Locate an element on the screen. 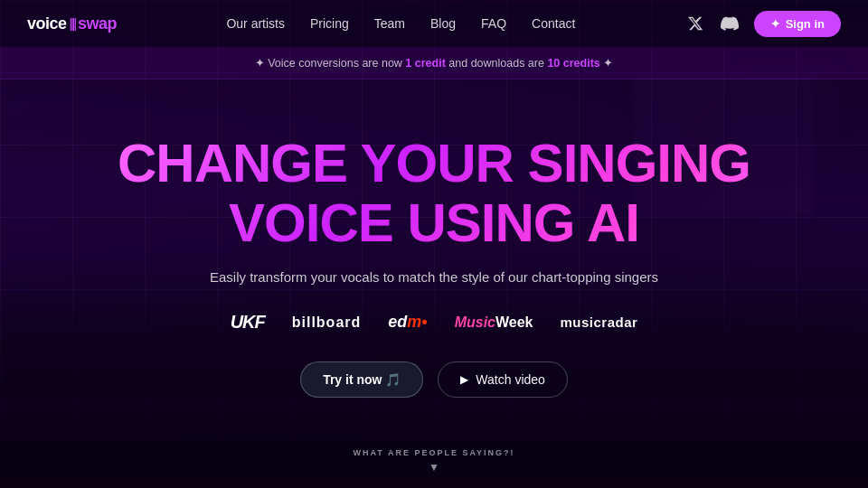 This screenshot has width=868, height=488. nav-links: Our artists Pricing Team Blog FAQ Contac… is located at coordinates (401, 23).